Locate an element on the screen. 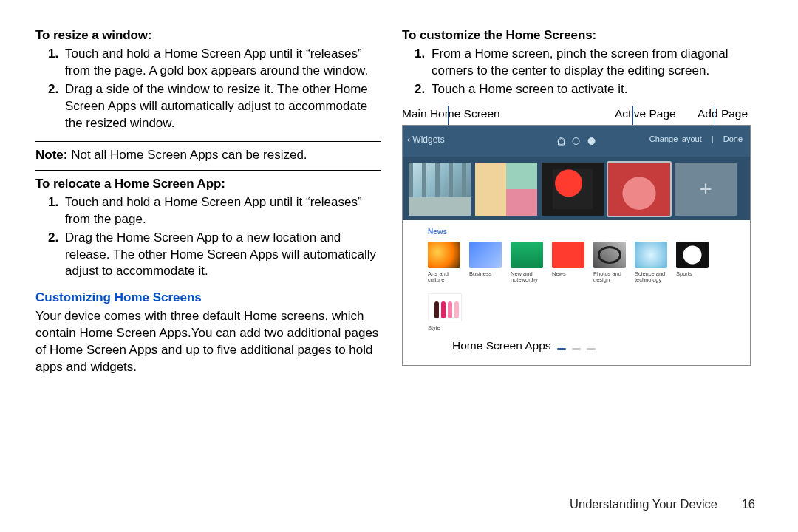  category-item: Photos and design is located at coordinates (610, 263).